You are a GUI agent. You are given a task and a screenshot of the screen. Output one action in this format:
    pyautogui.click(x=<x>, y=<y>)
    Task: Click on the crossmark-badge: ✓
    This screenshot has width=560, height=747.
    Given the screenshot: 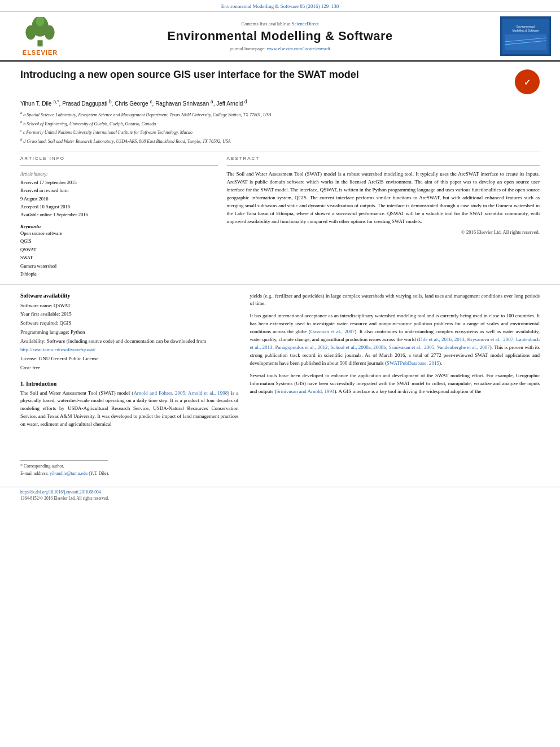 What is the action you would take?
    pyautogui.click(x=527, y=82)
    